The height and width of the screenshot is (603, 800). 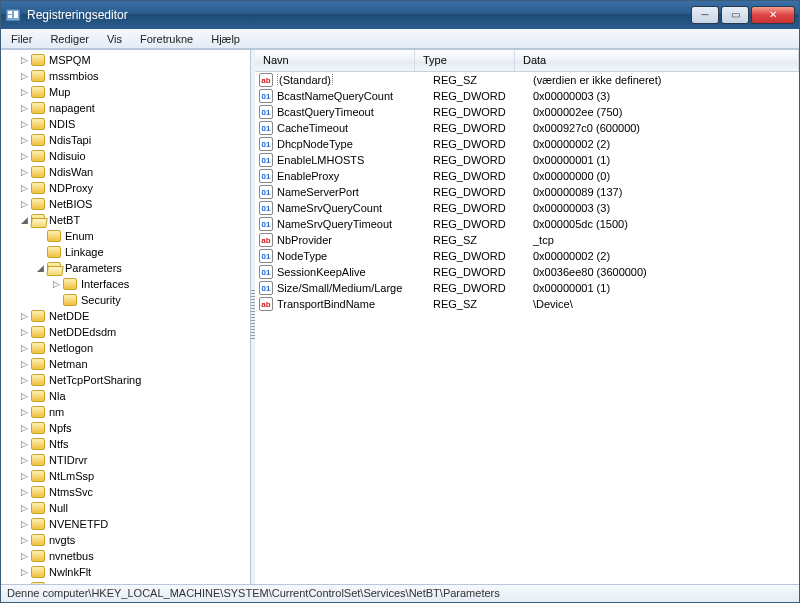 I want to click on tree-item: ▷NetDDE, so click(x=126, y=316).